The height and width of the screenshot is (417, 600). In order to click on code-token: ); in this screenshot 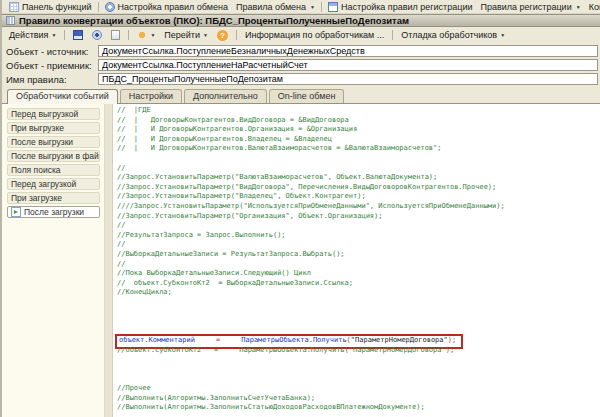, I will do `click(452, 340)`.